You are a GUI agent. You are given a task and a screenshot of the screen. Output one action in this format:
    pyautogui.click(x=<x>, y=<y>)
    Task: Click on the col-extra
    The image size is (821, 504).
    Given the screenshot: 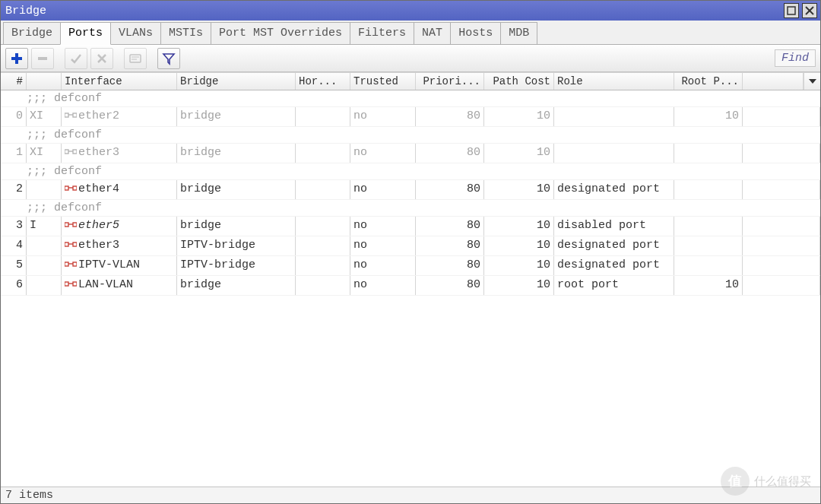 What is the action you would take?
    pyautogui.click(x=773, y=81)
    